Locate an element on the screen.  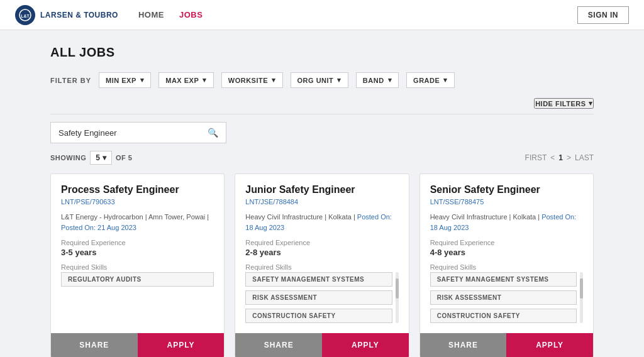
showing-left: SHOWING 5 ▾ OF 5 is located at coordinates (91, 158).